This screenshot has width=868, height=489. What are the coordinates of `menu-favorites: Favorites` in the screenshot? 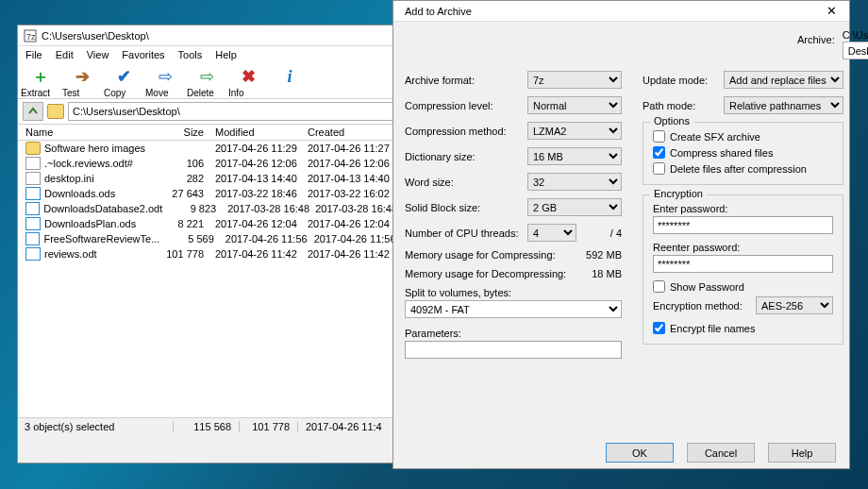 It's located at (143, 55).